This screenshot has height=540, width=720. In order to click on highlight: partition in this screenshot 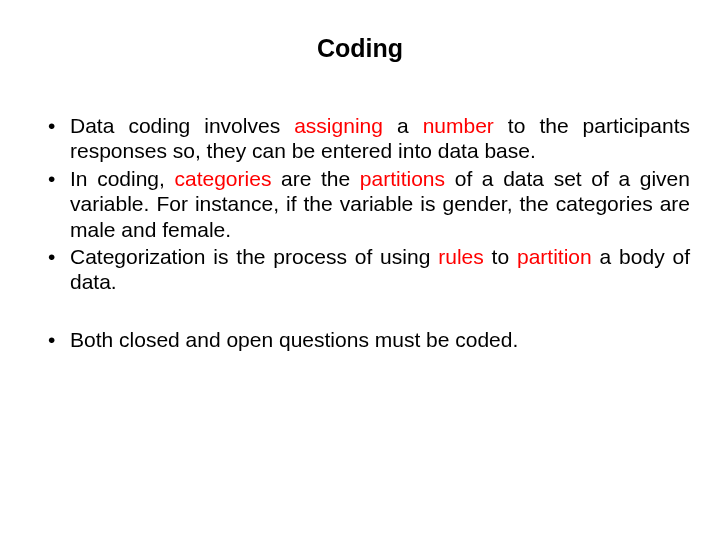, I will do `click(554, 256)`.